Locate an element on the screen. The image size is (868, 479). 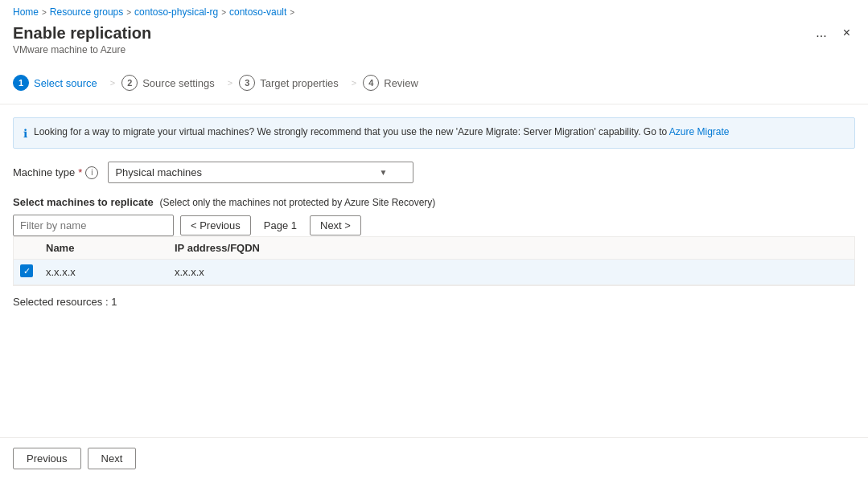
machine-type-tooltip: i is located at coordinates (92, 173).